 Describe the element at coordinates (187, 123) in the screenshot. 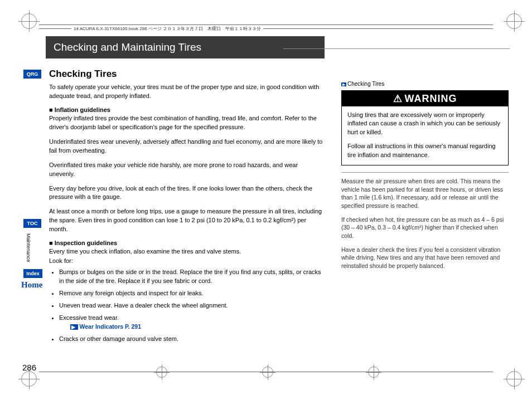

I see `body-paragraph: Properly inflated tires provide the best…` at that location.